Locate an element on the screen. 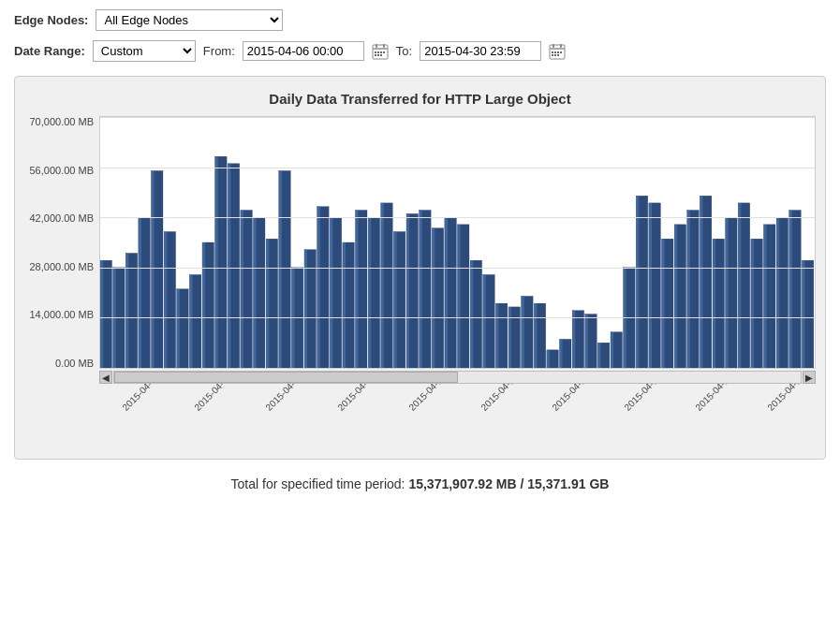 This screenshot has height=629, width=840. chart-title: Daily Data Transferred for HTTP Large Ob… is located at coordinates (420, 99).